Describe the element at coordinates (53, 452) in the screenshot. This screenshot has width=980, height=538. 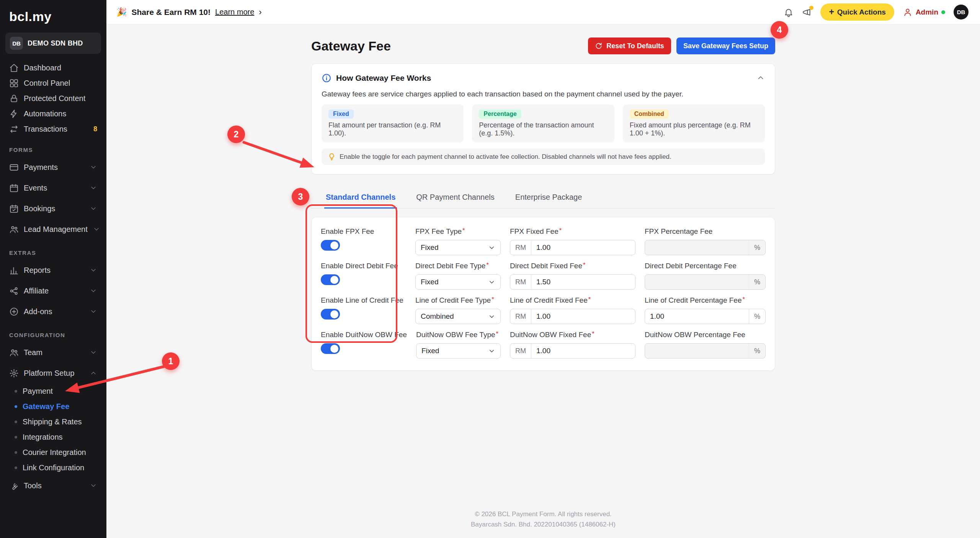
I see `sidebar-item-courier-integration: Courier Integration` at that location.